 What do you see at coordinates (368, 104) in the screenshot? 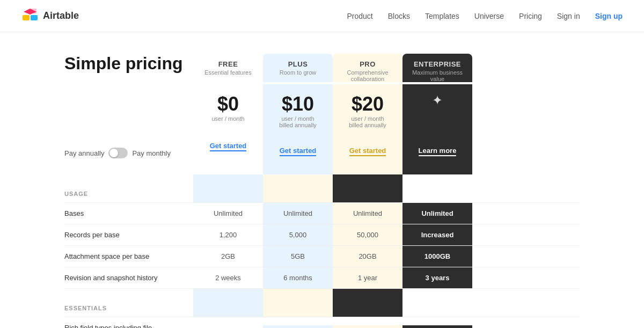
I see `price-amount-pro: $20` at bounding box center [368, 104].